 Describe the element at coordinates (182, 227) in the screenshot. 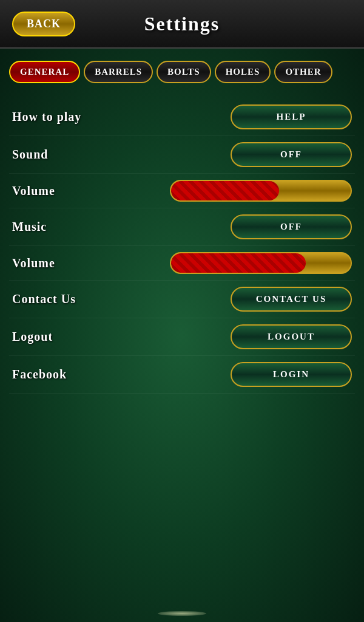

I see `row-music: Music OFF` at that location.